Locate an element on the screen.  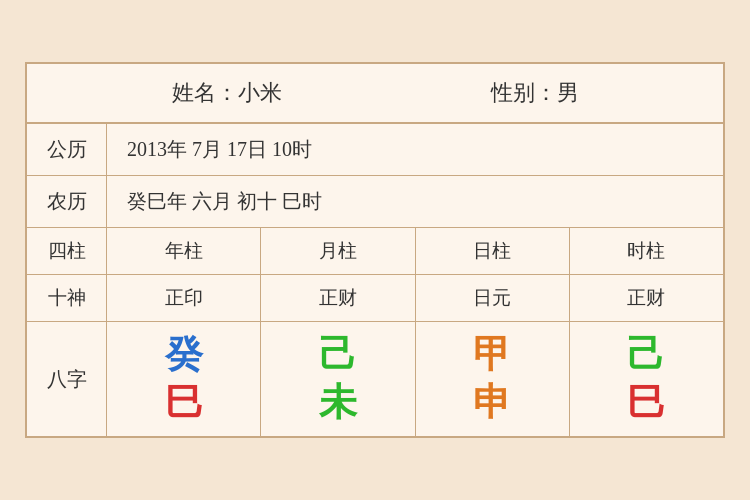
bazi-nian-bottom: 巳 is located at coordinates (184, 403).